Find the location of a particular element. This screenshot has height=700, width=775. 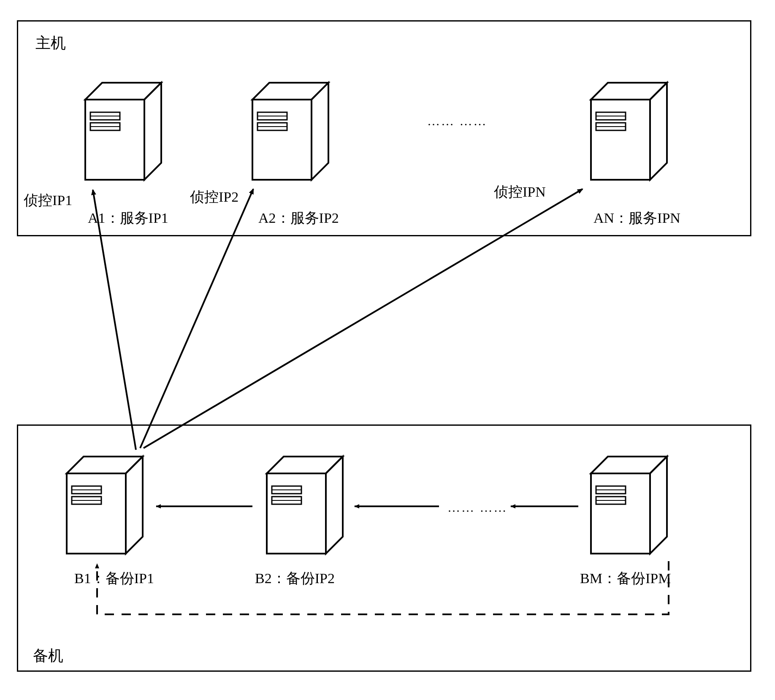

primary-group-label: 主机 is located at coordinates (51, 43).